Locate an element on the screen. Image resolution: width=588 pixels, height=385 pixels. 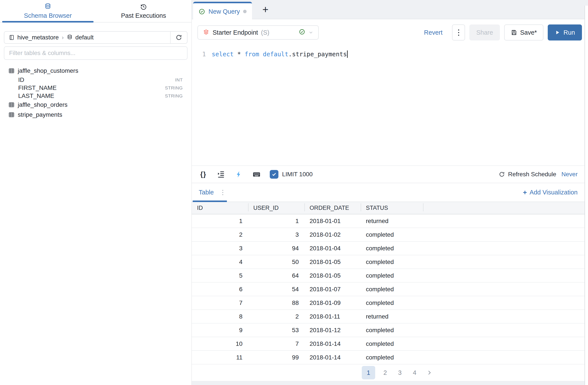
breadcrumb-schema: default is located at coordinates (84, 38).